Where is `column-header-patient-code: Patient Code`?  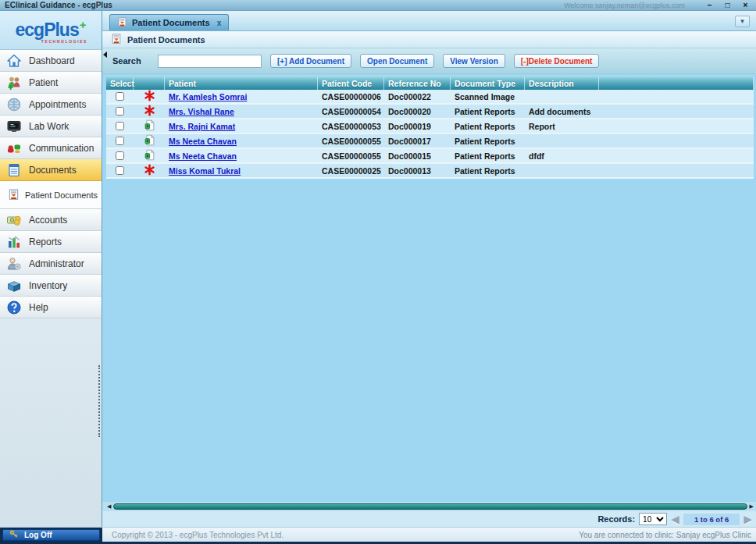
column-header-patient-code: Patient Code is located at coordinates (351, 84).